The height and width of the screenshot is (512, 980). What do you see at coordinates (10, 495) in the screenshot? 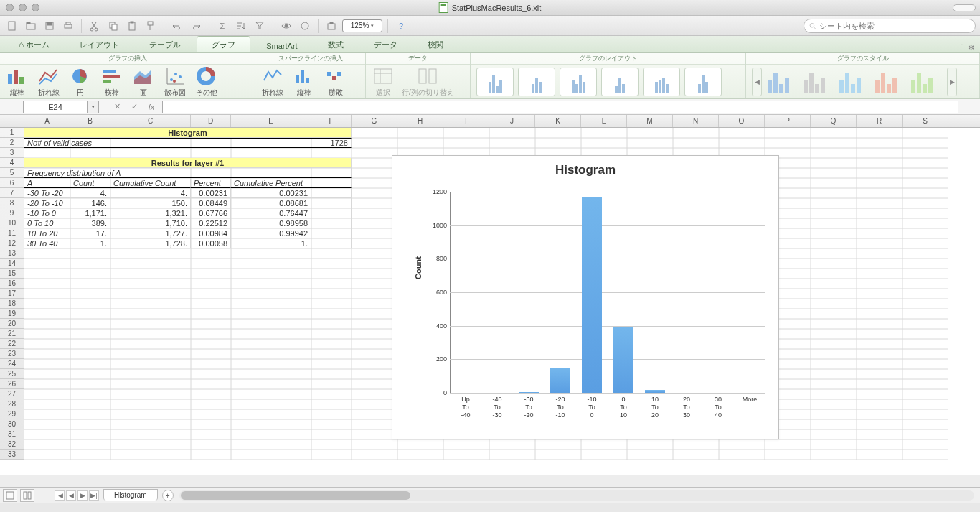
I see `normal-view-button` at bounding box center [10, 495].